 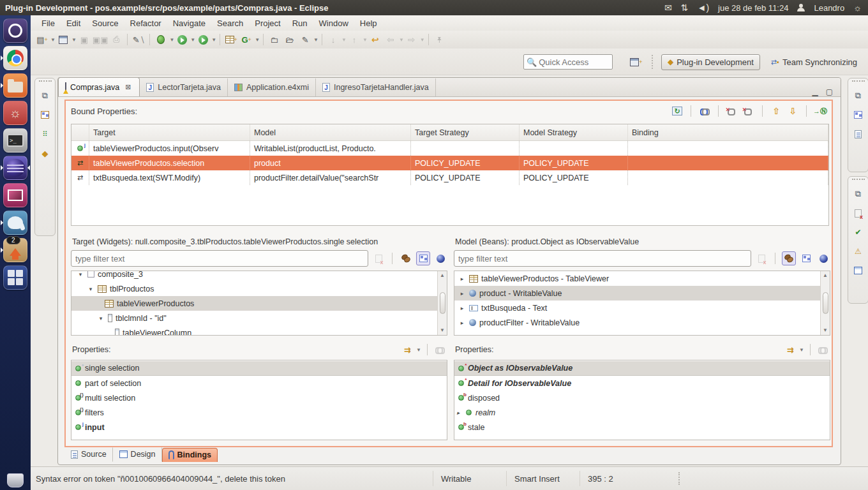 I want to click on launcher-trash, so click(x=15, y=480).